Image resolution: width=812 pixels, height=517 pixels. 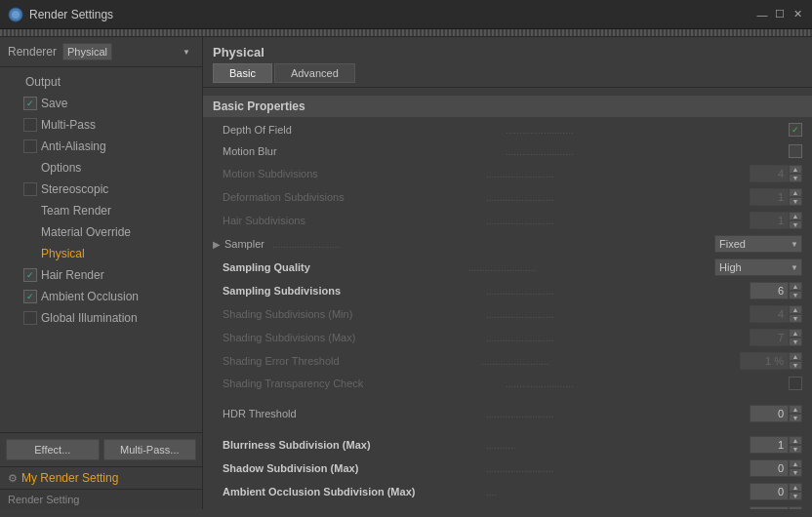 I want to click on shadingmax-dots: ........................., so click(x=616, y=338).